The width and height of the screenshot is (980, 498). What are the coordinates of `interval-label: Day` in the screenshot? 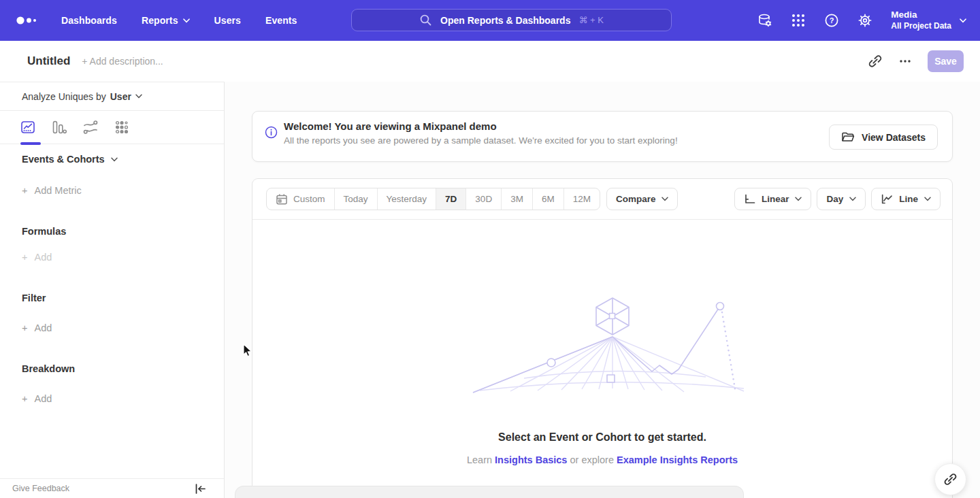 It's located at (834, 199).